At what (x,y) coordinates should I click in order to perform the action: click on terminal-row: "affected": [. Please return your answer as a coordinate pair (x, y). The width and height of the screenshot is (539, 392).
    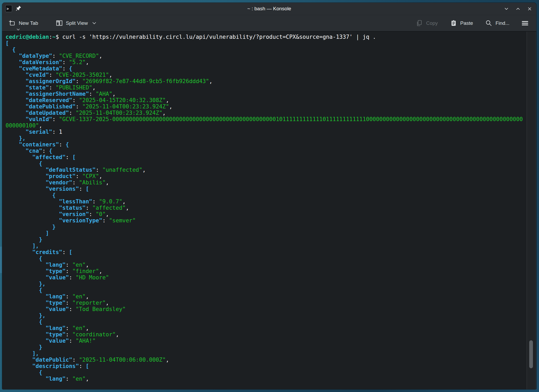
    Looking at the image, I should click on (266, 157).